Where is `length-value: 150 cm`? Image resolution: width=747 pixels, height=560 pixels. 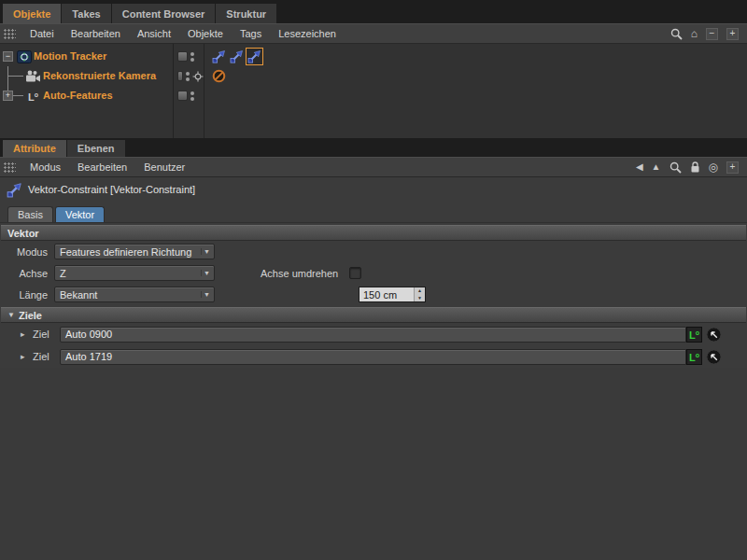
length-value: 150 cm is located at coordinates (387, 295).